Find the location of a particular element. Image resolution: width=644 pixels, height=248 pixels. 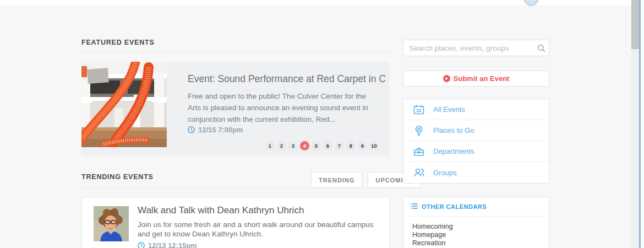

other-calendars-header: OTHER CALENDARS is located at coordinates (476, 207).